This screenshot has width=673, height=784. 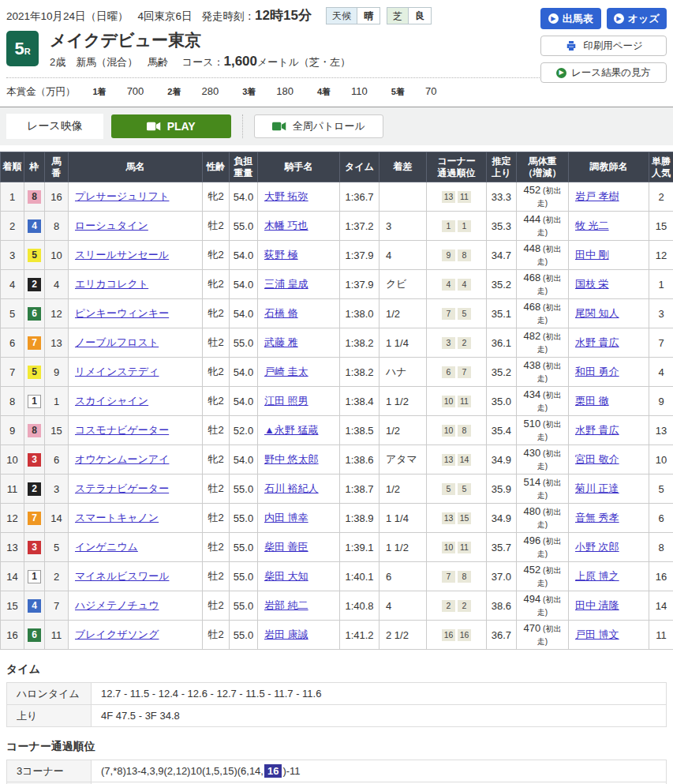 What do you see at coordinates (57, 490) in the screenshot?
I see `horse-number: 3` at bounding box center [57, 490].